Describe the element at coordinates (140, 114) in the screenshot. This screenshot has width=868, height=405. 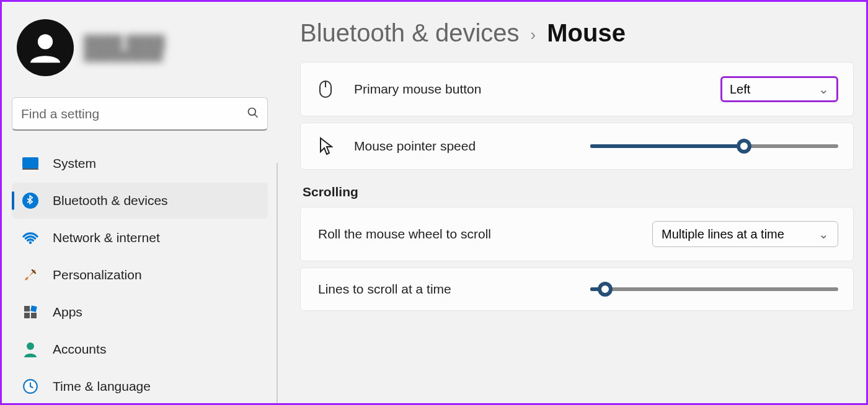
I see `search-input` at that location.